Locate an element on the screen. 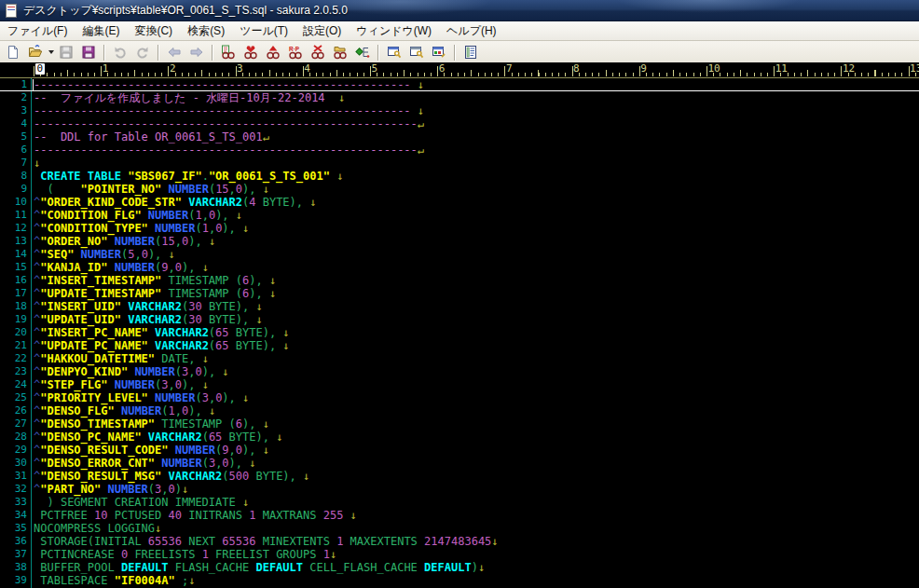  new-file-button is located at coordinates (13, 52).